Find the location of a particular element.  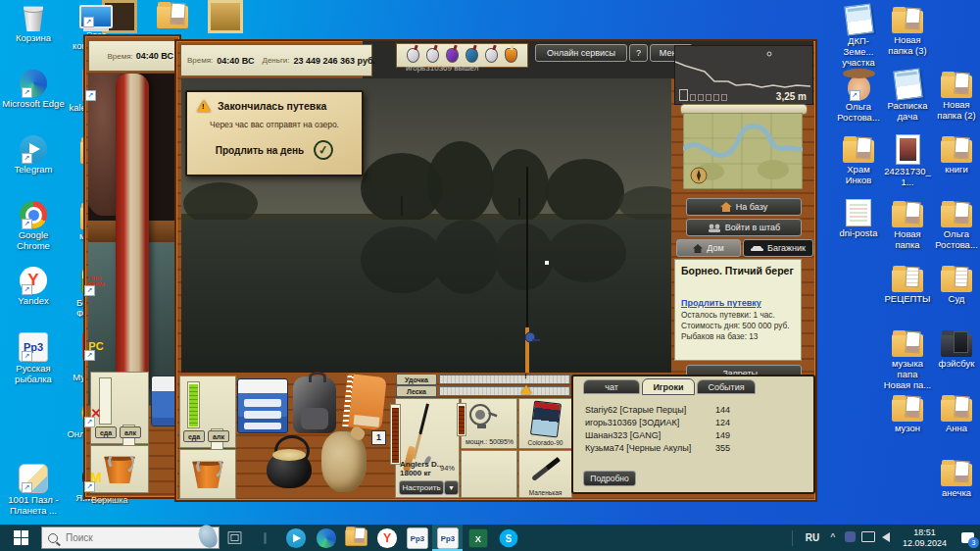

notebook-icon is located at coordinates (365, 402).